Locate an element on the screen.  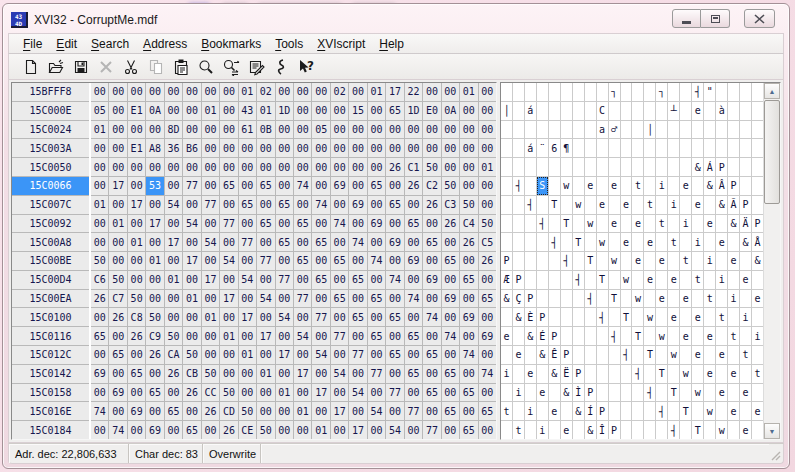
hex-byte-cell: 01 is located at coordinates (100, 130).